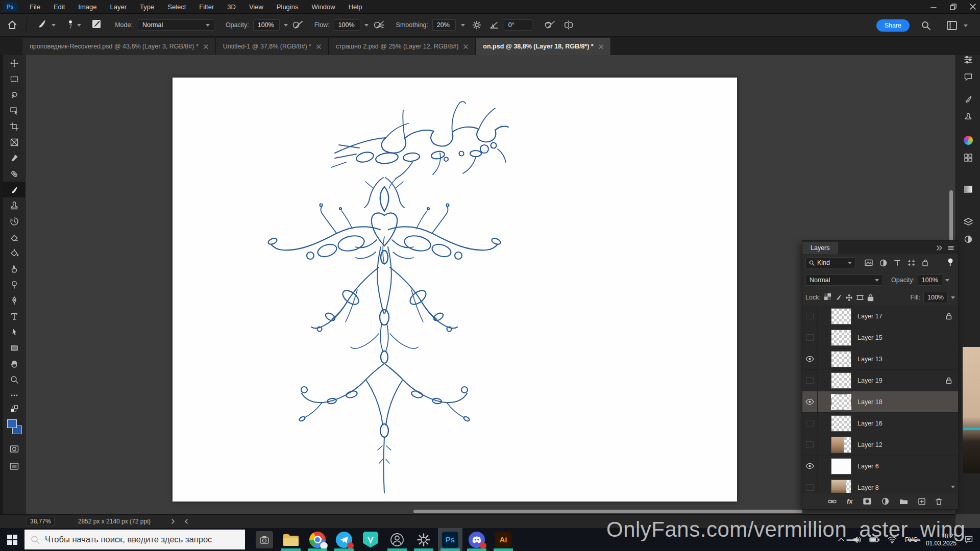 The height and width of the screenshot is (551, 980). I want to click on filter-pixel-layers-icon, so click(869, 263).